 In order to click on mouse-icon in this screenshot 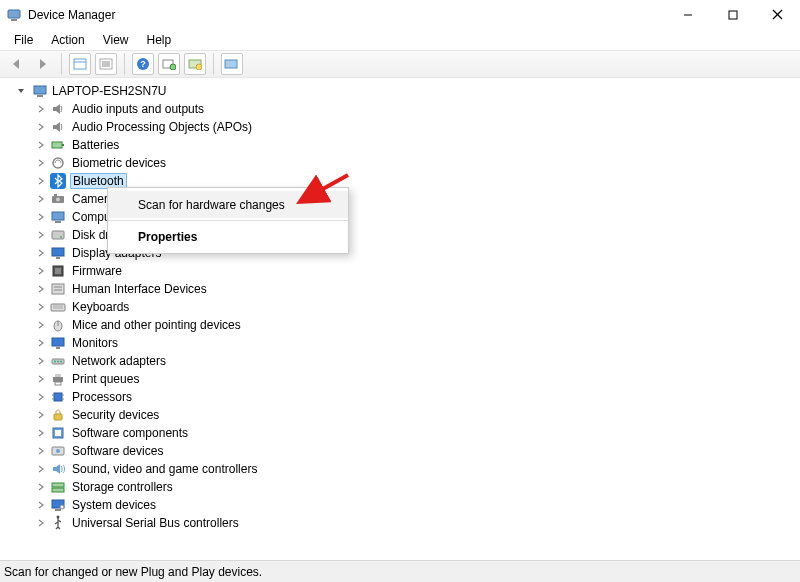, I will do `click(58, 325)`.